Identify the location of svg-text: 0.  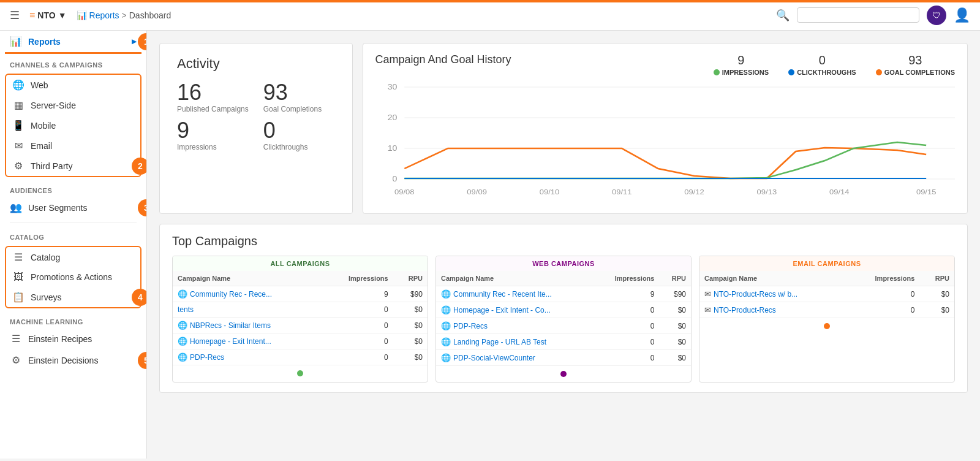
(394, 179).